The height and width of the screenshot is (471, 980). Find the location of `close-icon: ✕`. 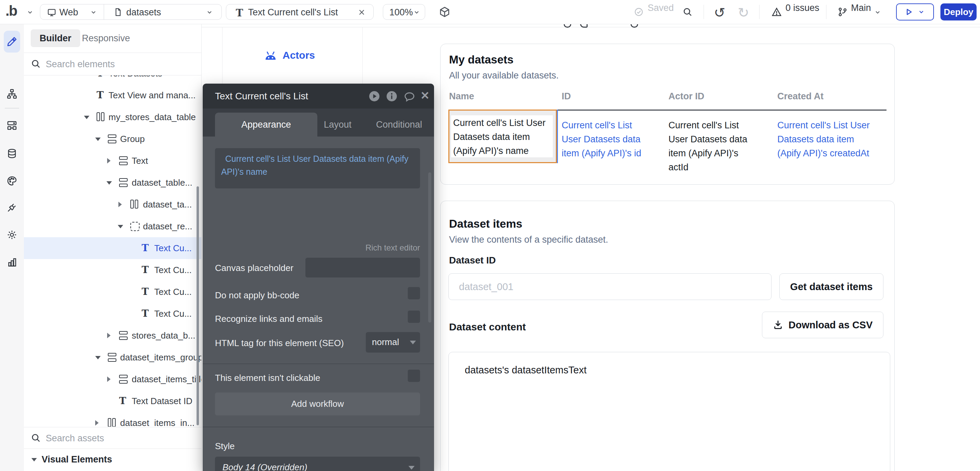

close-icon: ✕ is located at coordinates (425, 96).